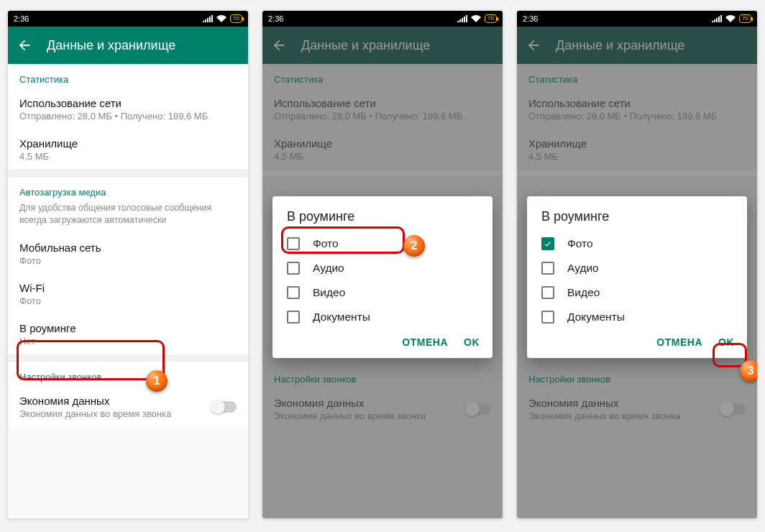 The width and height of the screenshot is (765, 532). What do you see at coordinates (128, 190) in the screenshot?
I see `autoload-header: Автозагрузка медиа` at bounding box center [128, 190].